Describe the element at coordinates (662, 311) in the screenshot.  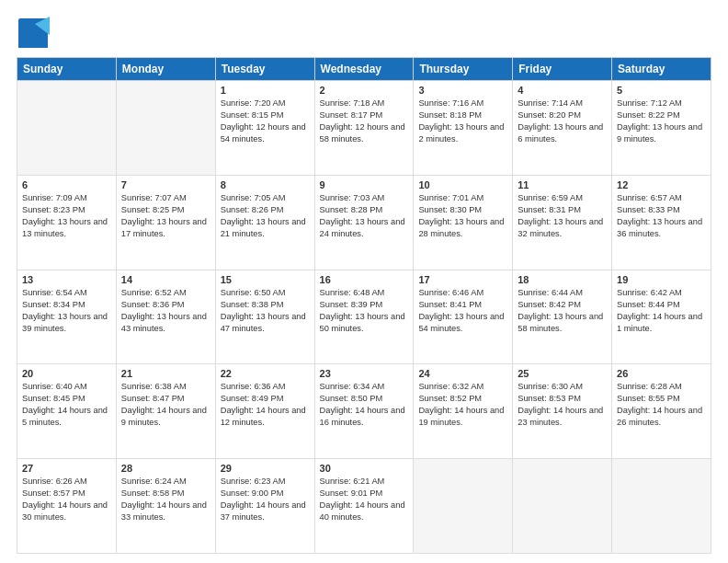
I see `day-info: Sunrise: 6:42 AM Sunset: 8:44 PM Dayligh…` at that location.